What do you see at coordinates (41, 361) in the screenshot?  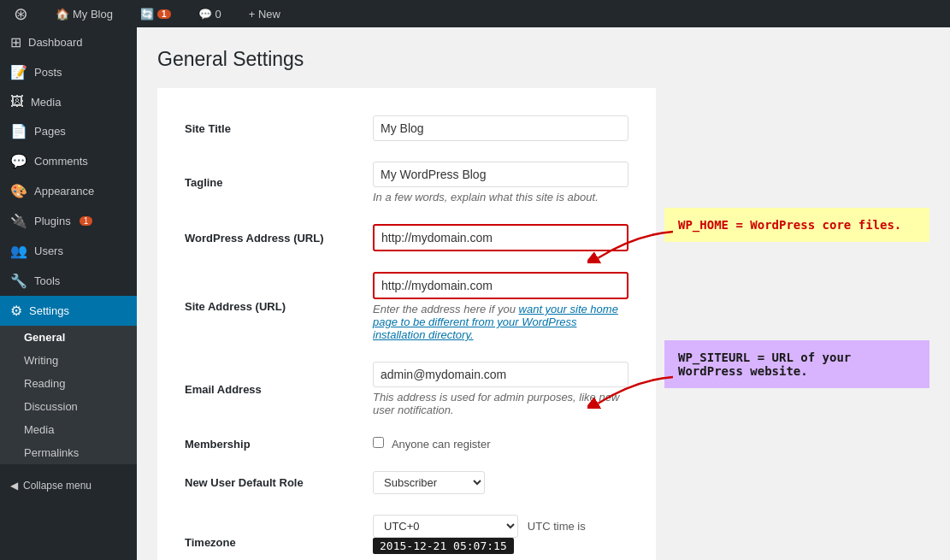 I see `writing-label: Writing` at bounding box center [41, 361].